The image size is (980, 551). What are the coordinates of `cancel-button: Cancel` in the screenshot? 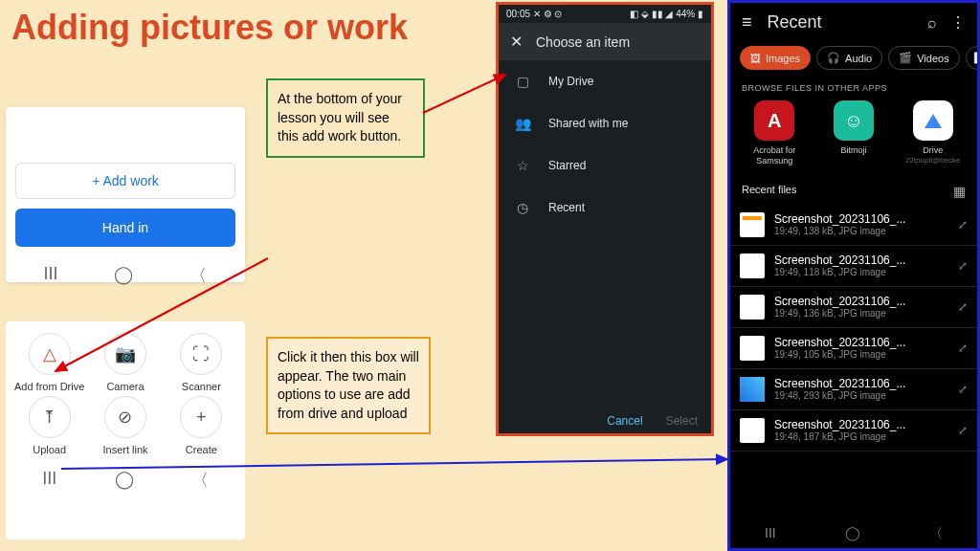 It's located at (624, 421).